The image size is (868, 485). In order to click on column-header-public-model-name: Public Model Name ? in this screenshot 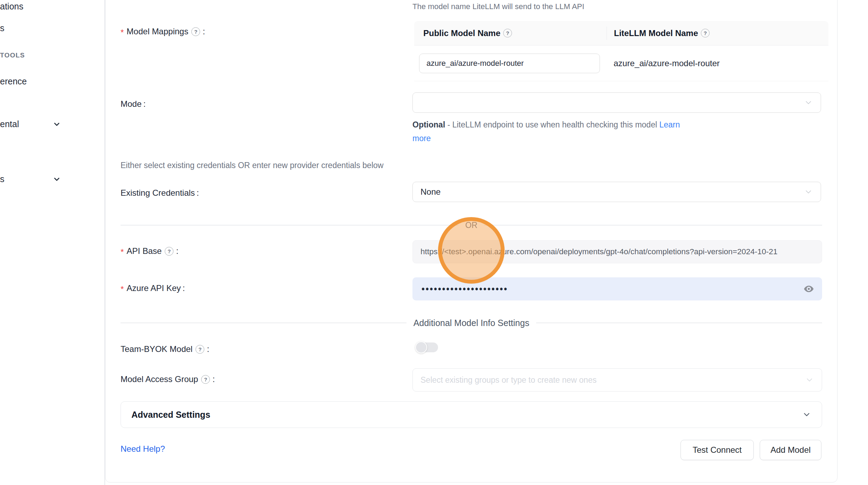, I will do `click(510, 33)`.